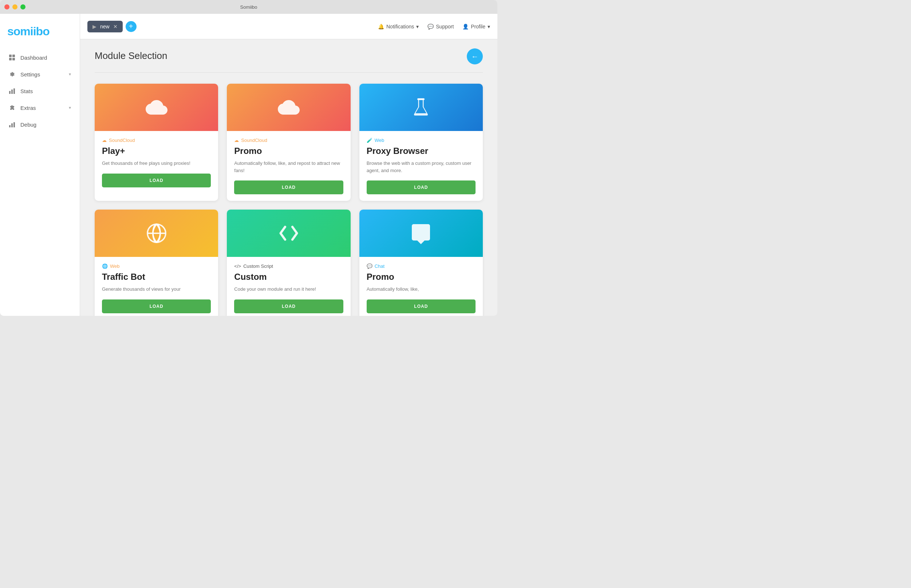 This screenshot has height=588, width=911. Describe the element at coordinates (157, 107) in the screenshot. I see `module-card-header-soundcloud-play` at that location.